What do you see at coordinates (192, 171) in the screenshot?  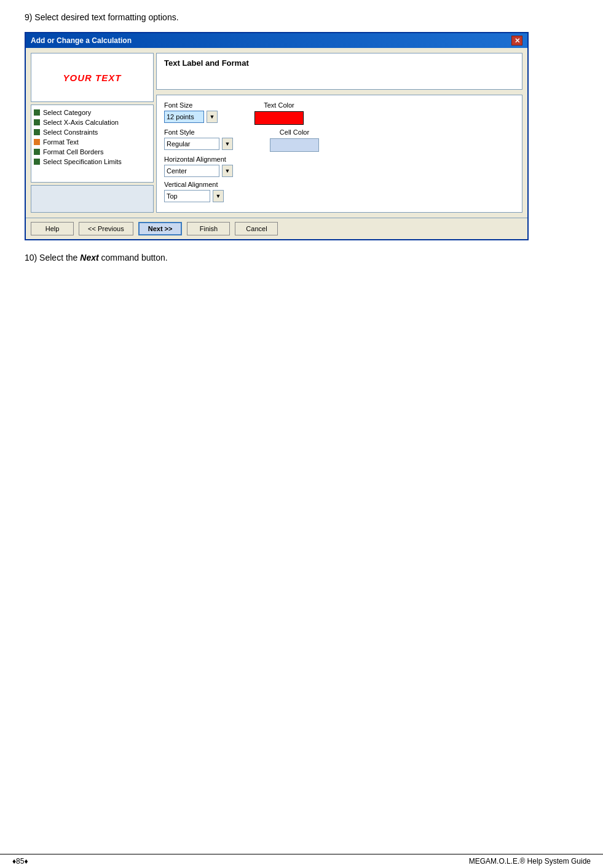 I see `h-align-input` at bounding box center [192, 171].